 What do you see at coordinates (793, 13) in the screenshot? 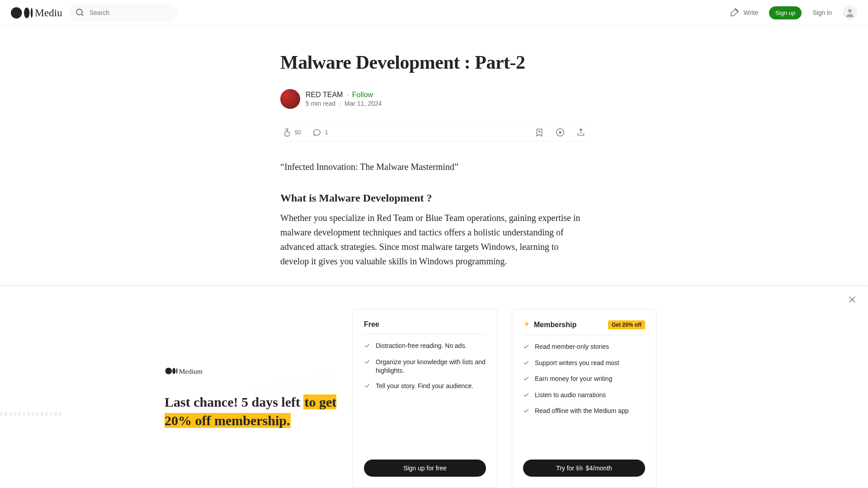
I see `nav-right: Write Sign up Sign in` at bounding box center [793, 13].